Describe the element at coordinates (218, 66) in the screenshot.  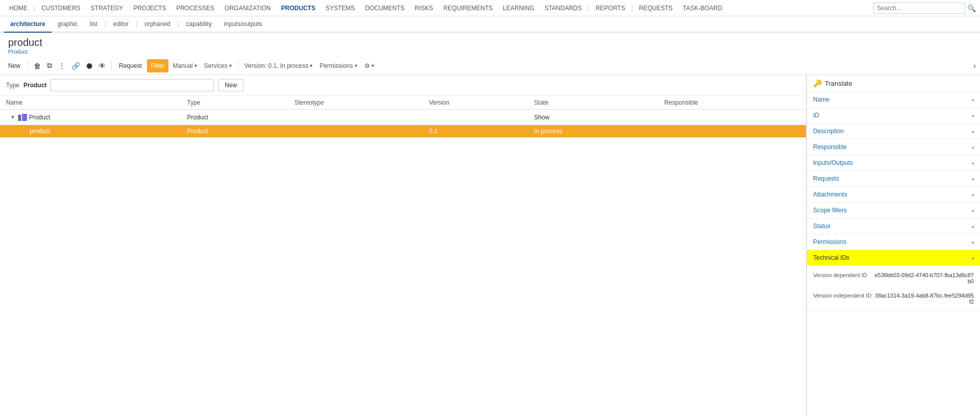
I see `services-dropdown: Services ▾` at that location.